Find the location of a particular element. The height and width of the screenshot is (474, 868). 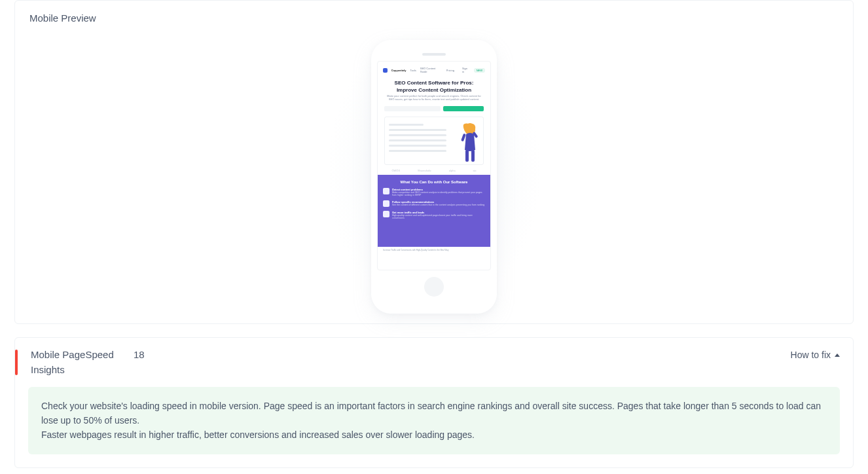

pagespeed-header: Mobile PageSpeed 18 Insights How to fix is located at coordinates (434, 363).